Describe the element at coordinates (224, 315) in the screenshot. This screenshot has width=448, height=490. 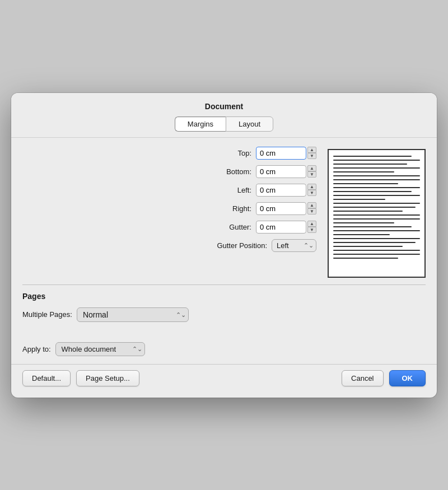
I see `multiple-pages-row: Multiple Pages: Normal Mirror margins 2 …` at that location.